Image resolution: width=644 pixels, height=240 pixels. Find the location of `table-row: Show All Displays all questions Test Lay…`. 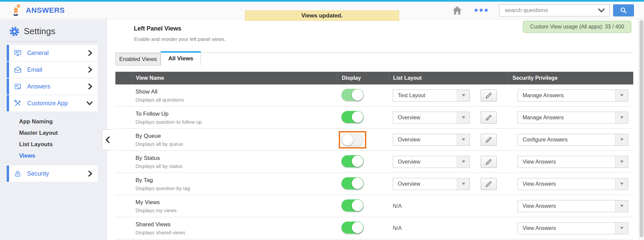

table-row: Show All Displays all questions Test Lay… is located at coordinates (374, 96).